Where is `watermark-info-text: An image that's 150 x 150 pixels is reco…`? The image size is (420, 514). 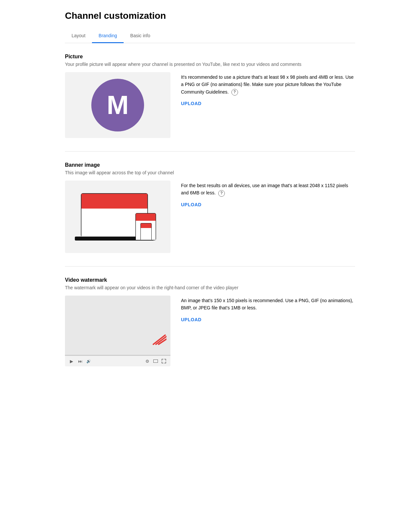
watermark-info-text: An image that's 150 x 150 pixels is reco… is located at coordinates (268, 304).